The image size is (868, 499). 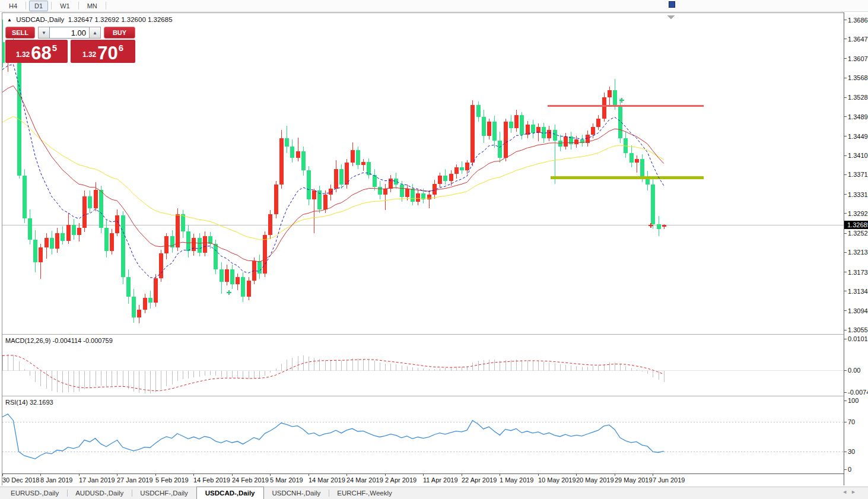 I want to click on rsi-pane-canvas, so click(x=423, y=435).